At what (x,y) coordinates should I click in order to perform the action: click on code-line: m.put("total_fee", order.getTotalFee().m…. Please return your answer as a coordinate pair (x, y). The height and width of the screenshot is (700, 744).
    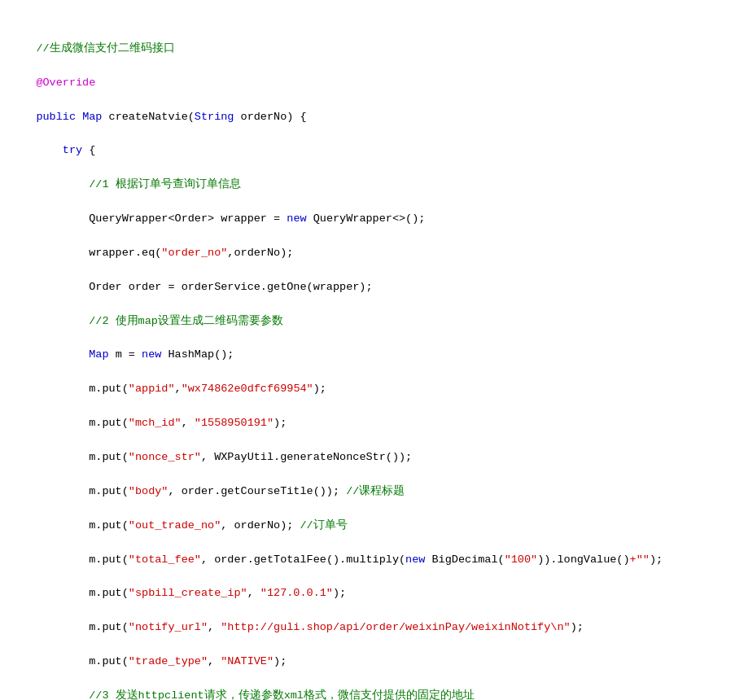
    Looking at the image, I should click on (372, 560).